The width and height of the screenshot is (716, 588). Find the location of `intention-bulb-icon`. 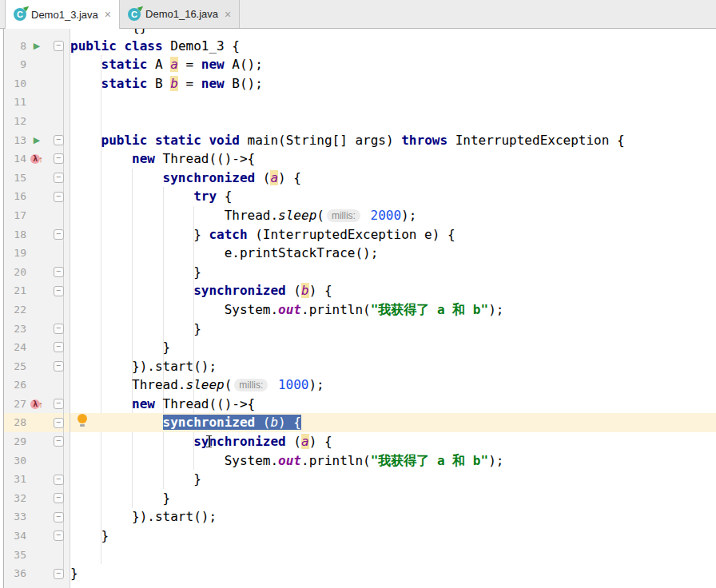

intention-bulb-icon is located at coordinates (82, 420).